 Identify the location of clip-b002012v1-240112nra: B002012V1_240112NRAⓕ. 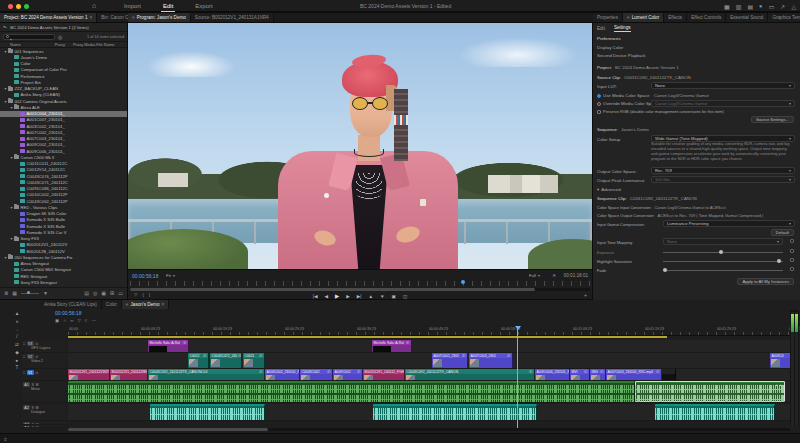
(129, 374).